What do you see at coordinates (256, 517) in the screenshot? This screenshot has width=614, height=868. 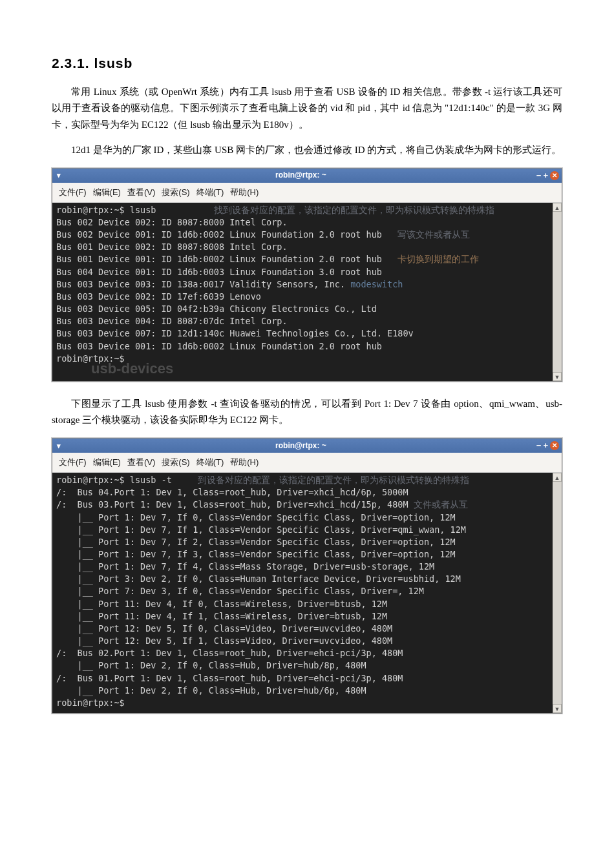 I see `lsusb-t-line: |__ Port 1: Dev 7, If 0, Class=Vendor Sp…` at bounding box center [256, 517].